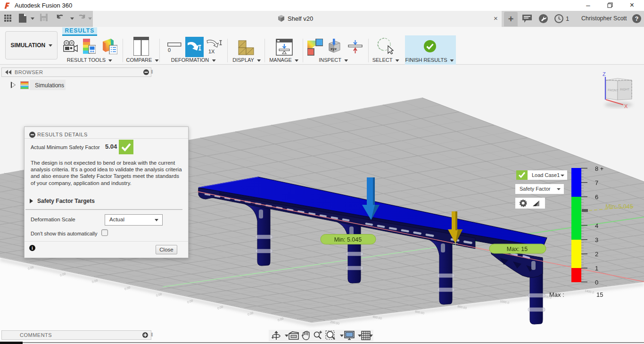  Describe the element at coordinates (625, 89) in the screenshot. I see `svg-text: RIGHT` at that location.